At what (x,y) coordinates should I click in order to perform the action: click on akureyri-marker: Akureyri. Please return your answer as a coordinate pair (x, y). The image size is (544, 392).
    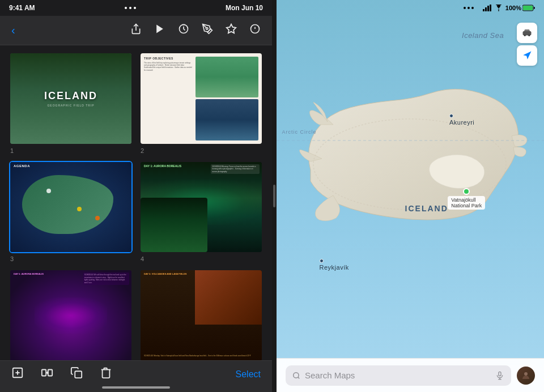
    Looking at the image, I should click on (462, 120).